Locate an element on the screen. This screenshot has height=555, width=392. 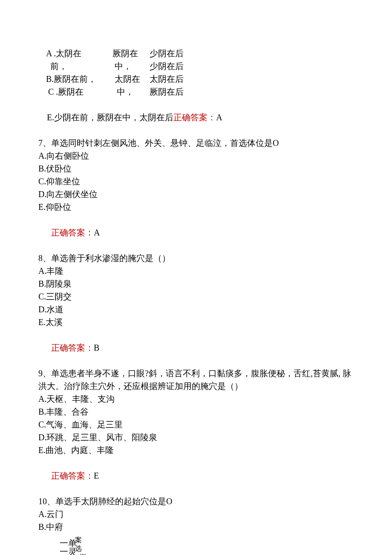
q6-option-e-line: E.少阴在前，厥阴在中，太阴在后正确答案：A is located at coordinates (196, 117).